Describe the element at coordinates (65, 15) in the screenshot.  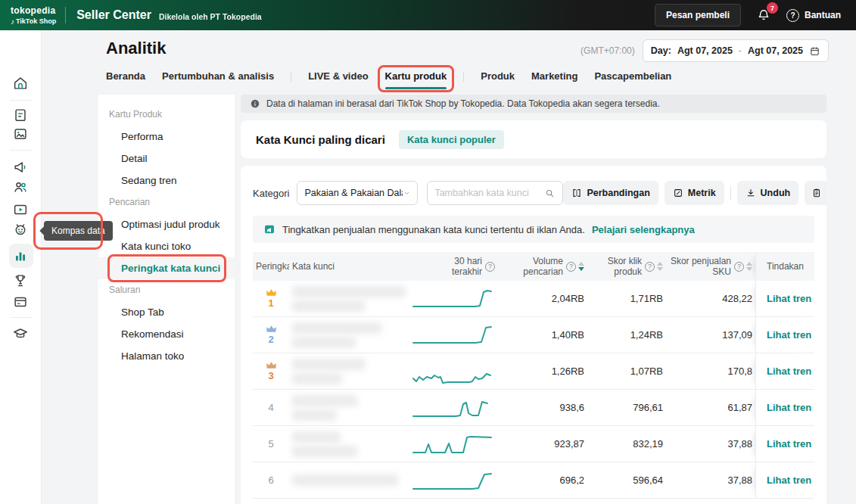
I see `logo-divider` at that location.